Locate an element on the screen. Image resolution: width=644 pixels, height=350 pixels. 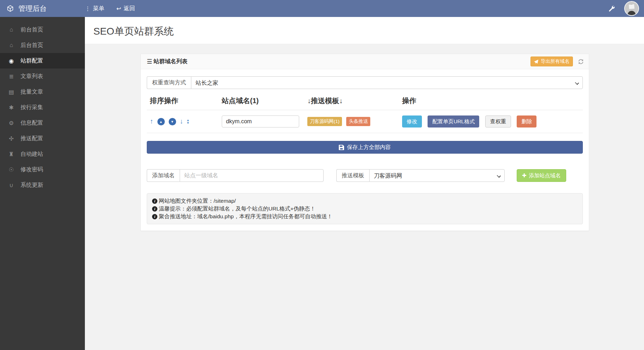
floppy-icon is located at coordinates (342, 148).